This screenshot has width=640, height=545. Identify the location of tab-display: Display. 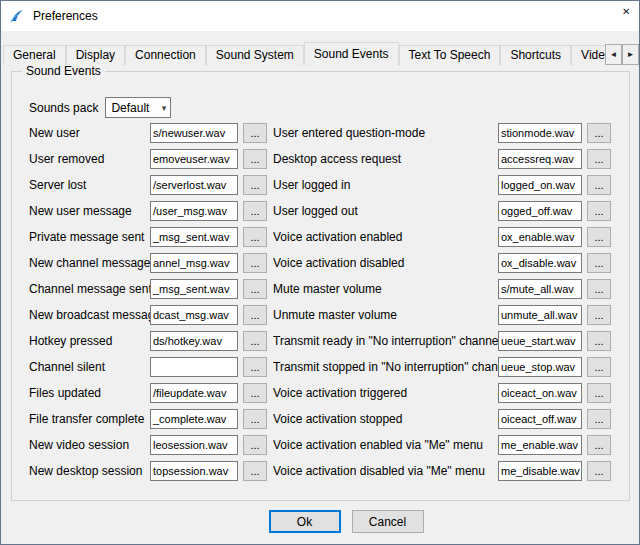
(96, 55).